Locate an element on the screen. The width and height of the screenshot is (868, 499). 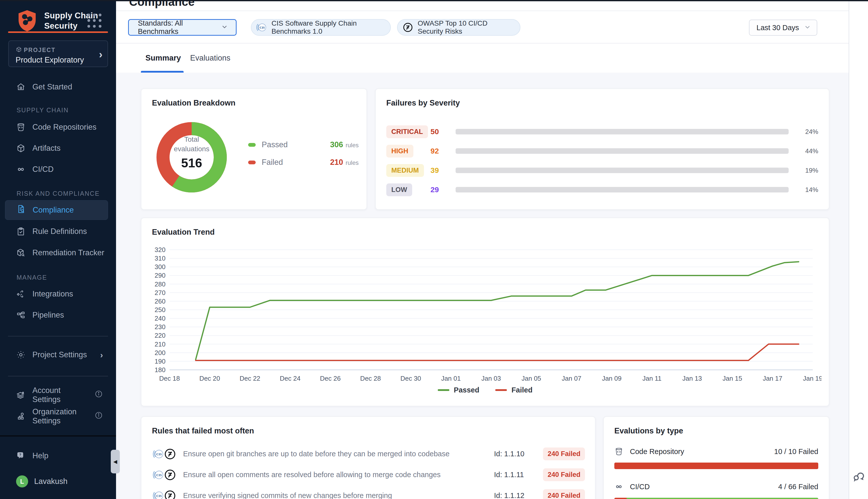
chat-launcher-icon is located at coordinates (859, 476).